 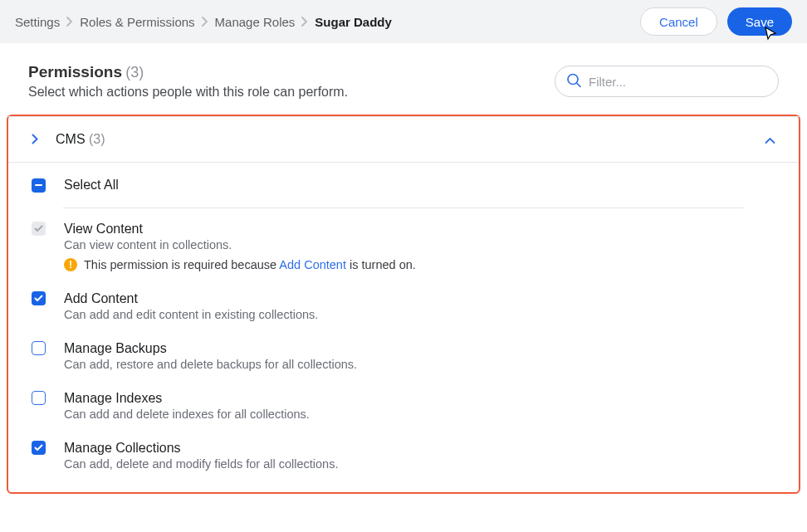 I want to click on breadcrumb: Settings Roles & Permissions Manage Role…, so click(x=203, y=22).